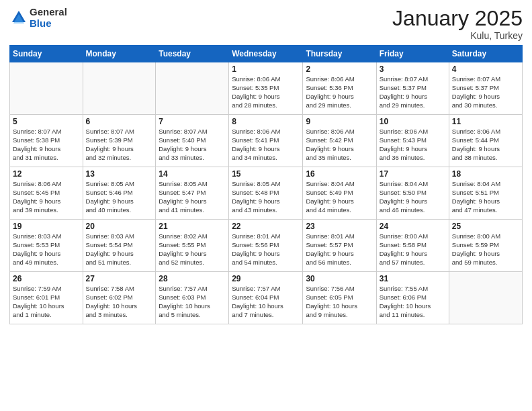 Image resolution: width=532 pixels, height=411 pixels. What do you see at coordinates (192, 54) in the screenshot?
I see `weekday-header-tuesday: Tuesday` at bounding box center [192, 54].